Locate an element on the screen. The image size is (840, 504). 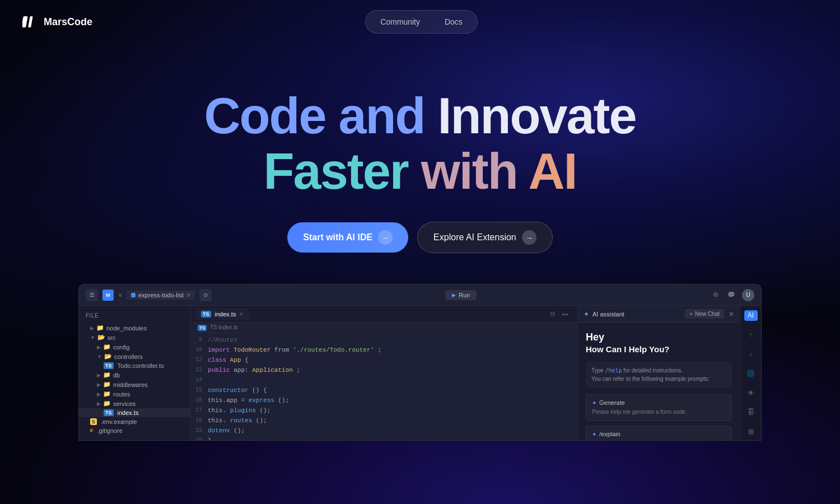
tab-filename: index.ts is located at coordinates (226, 314).